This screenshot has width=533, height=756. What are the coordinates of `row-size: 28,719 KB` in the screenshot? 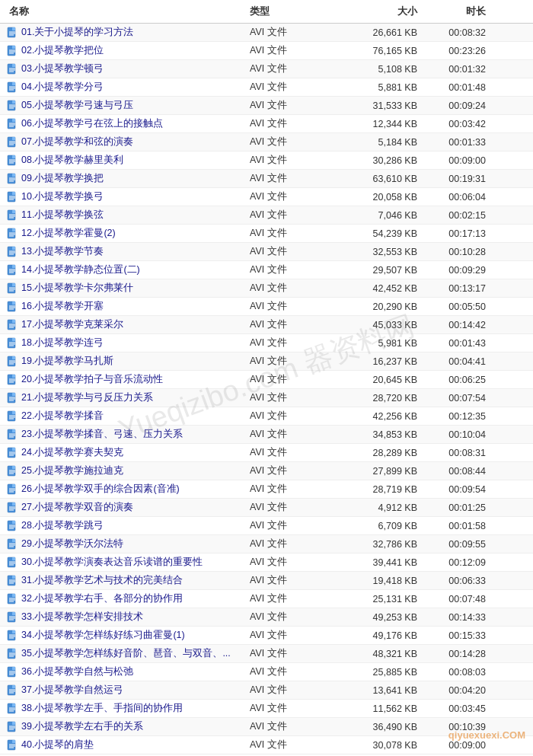 It's located at (383, 490).